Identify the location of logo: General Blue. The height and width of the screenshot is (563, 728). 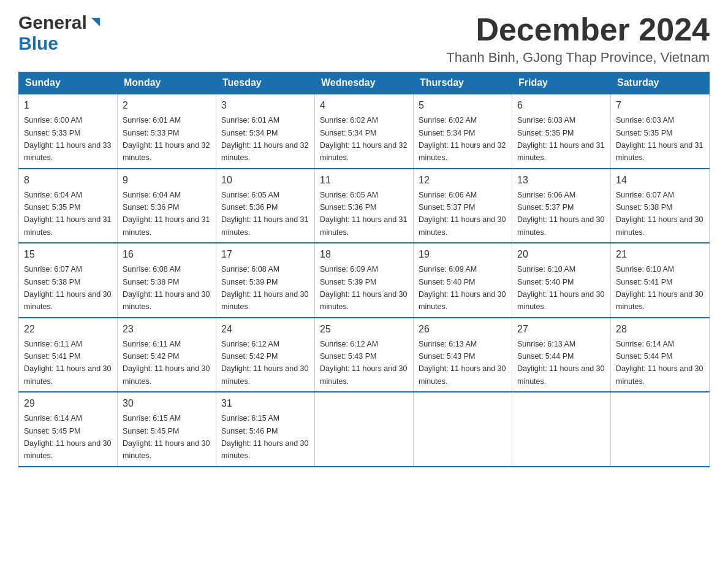
(60, 33).